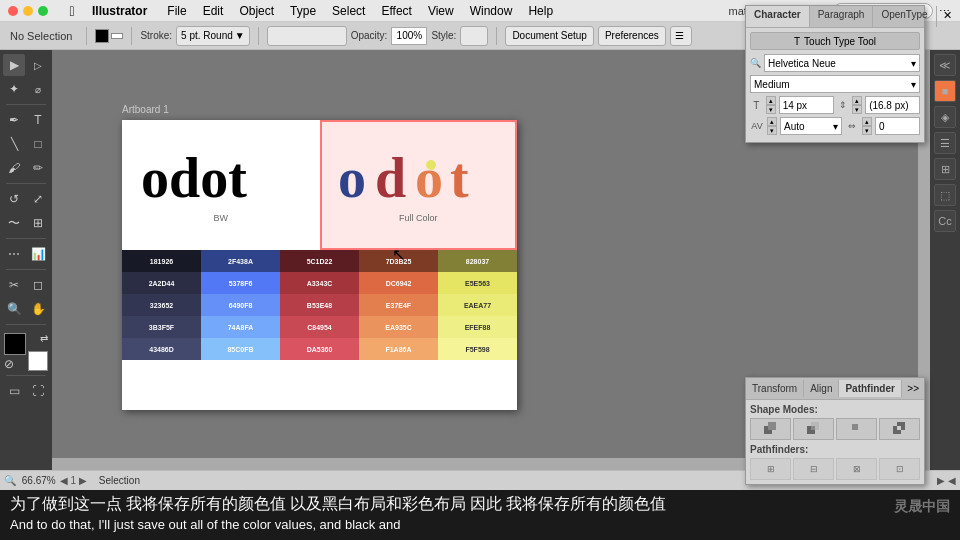 This screenshot has height=540, width=960. What do you see at coordinates (162, 327) in the screenshot?
I see `color-swatch-3B3F5F: 3B3F5F` at bounding box center [162, 327].